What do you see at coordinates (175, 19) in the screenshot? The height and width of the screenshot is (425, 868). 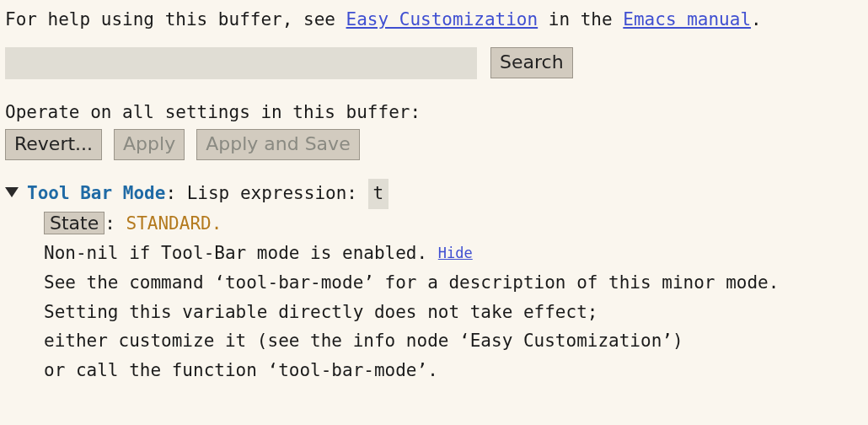 I see `intro-prefix: For help using this buffer, see` at bounding box center [175, 19].